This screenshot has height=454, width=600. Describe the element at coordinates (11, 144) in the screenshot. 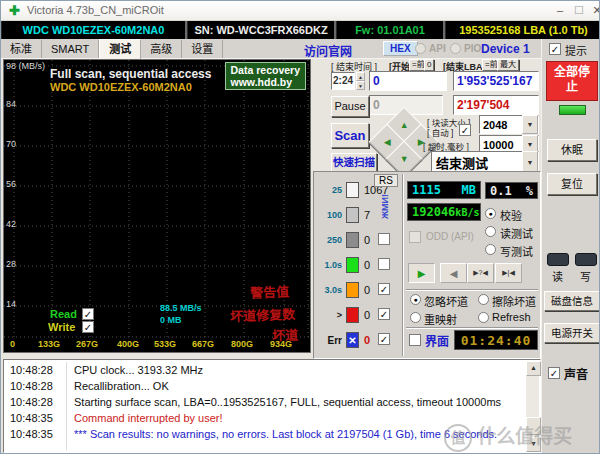

I see `y-axis-label: 70` at that location.